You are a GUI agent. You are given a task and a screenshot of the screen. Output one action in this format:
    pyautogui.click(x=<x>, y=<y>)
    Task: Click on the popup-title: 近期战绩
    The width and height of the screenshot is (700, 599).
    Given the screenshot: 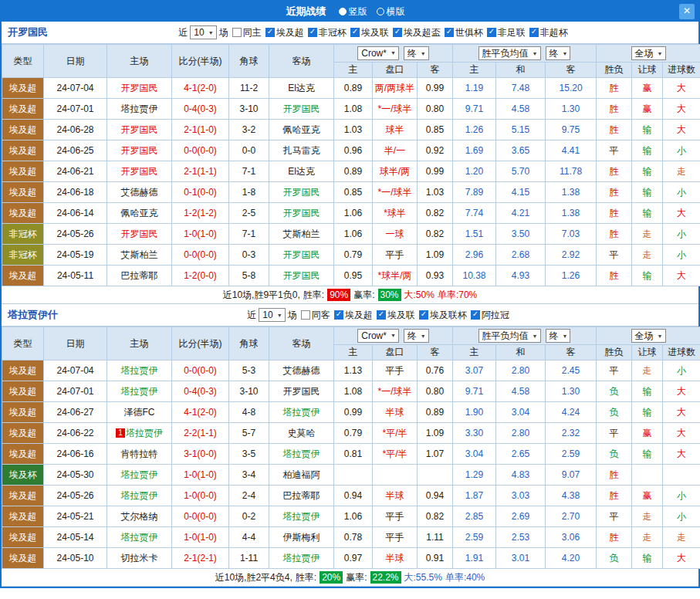 What is the action you would take?
    pyautogui.click(x=306, y=12)
    